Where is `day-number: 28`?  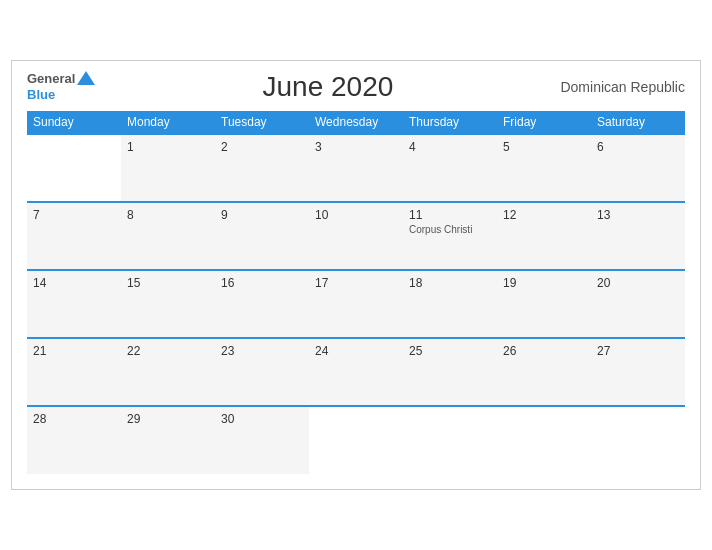
day-number: 28 is located at coordinates (74, 419).